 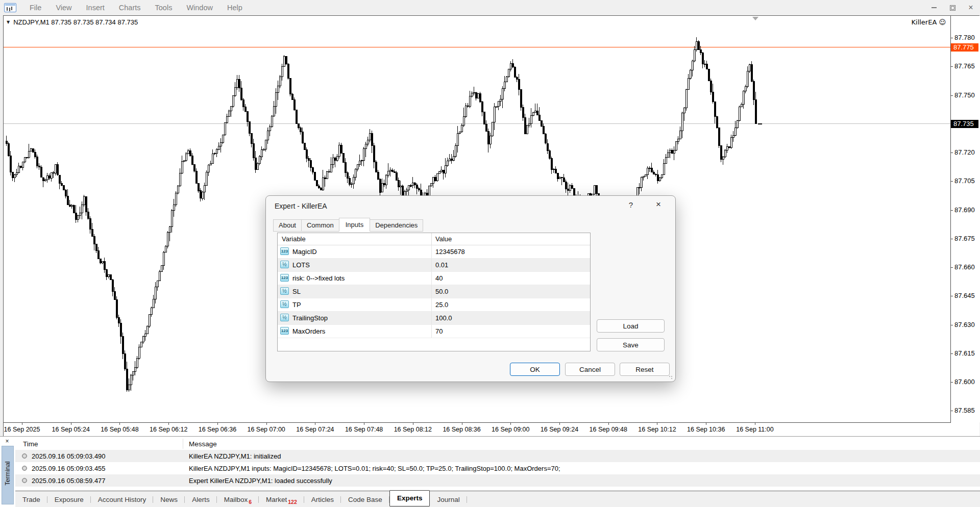 What do you see at coordinates (434, 239) in the screenshot?
I see `inputs-table-header: Variable Value` at bounding box center [434, 239].